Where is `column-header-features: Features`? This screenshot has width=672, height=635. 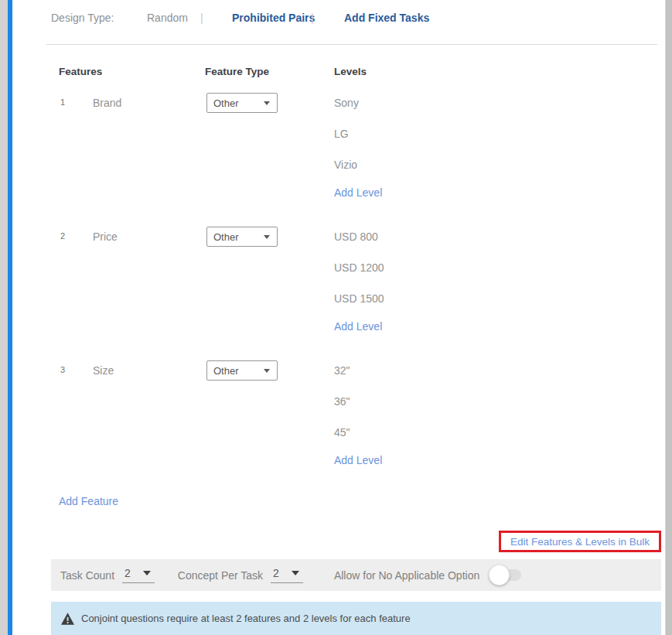 column-header-features: Features is located at coordinates (80, 71).